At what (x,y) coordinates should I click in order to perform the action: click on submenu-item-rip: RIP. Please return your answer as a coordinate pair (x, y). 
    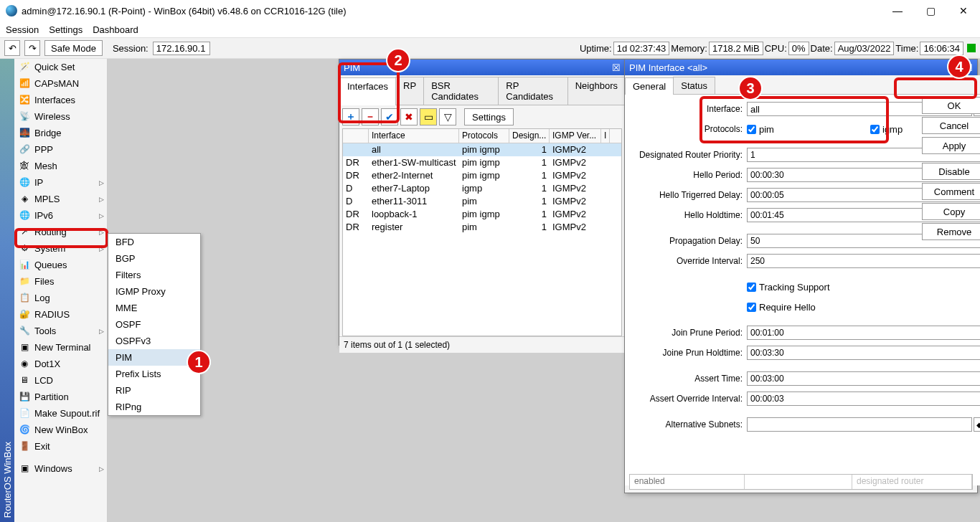
    Looking at the image, I should click on (154, 390).